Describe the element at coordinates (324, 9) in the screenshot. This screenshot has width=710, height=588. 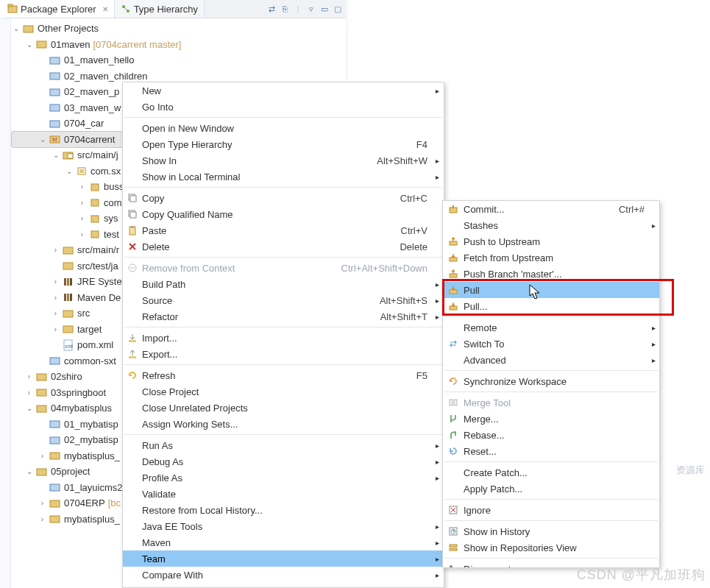
I see `minimize-icon: ▭` at that location.